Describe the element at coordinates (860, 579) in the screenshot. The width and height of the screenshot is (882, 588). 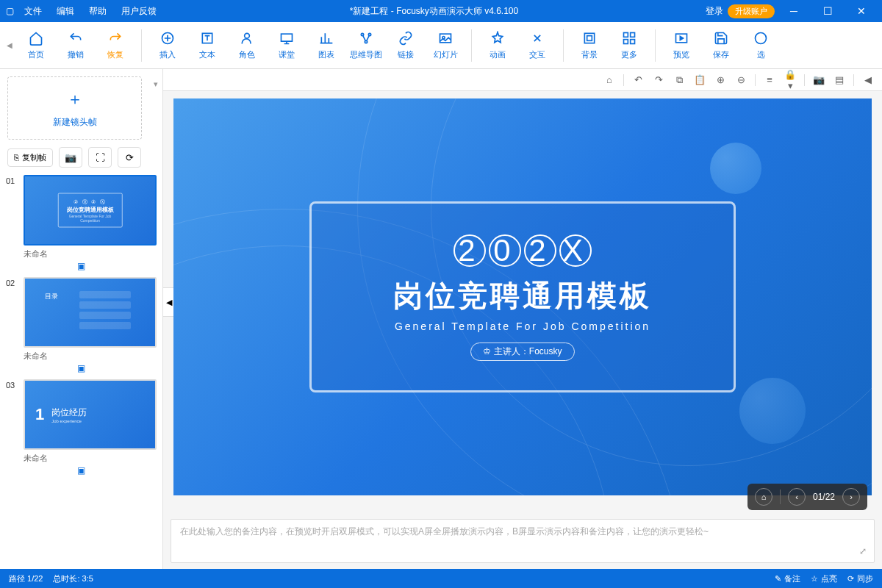
I see `sync-button: ⟳ 同步` at that location.